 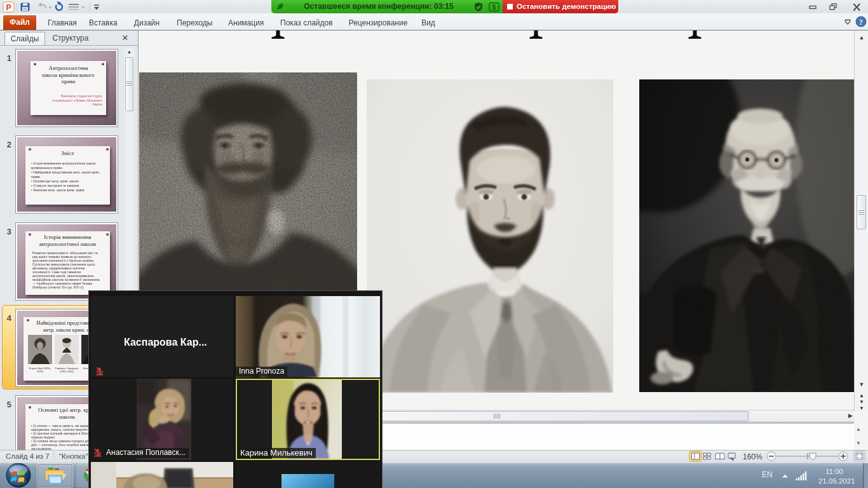 What do you see at coordinates (8, 8) in the screenshot?
I see `svg-text: P` at bounding box center [8, 8].